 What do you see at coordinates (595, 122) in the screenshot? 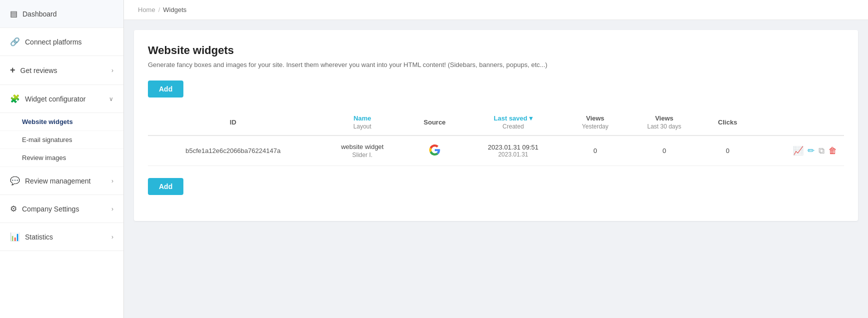
I see `col-header-views-yesterday: Views Yesterday` at bounding box center [595, 122].